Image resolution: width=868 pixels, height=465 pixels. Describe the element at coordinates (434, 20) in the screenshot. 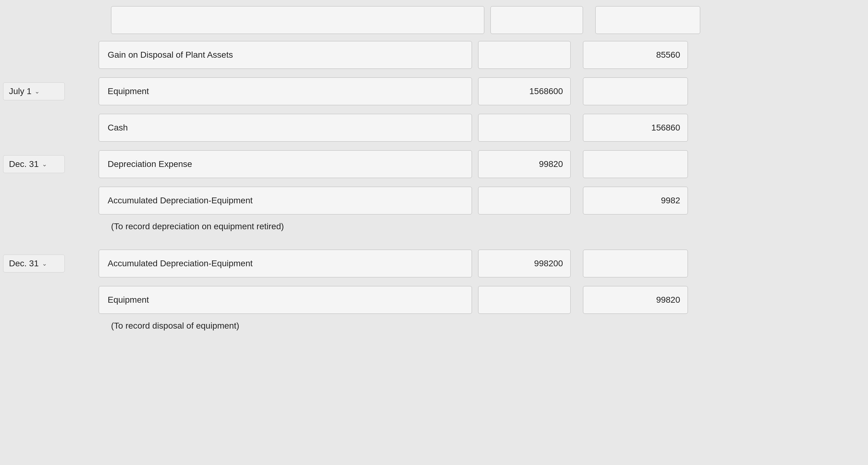

I see `top-border-row` at that location.